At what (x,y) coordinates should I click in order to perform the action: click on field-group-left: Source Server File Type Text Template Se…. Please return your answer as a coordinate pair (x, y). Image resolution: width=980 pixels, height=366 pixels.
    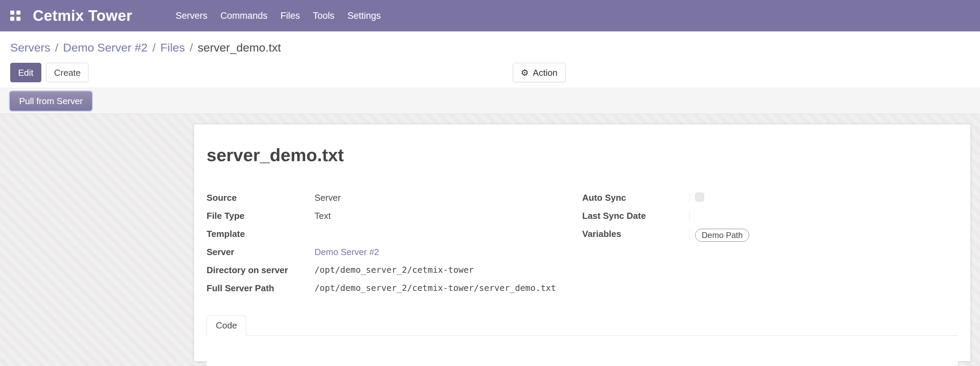
    Looking at the image, I should click on (394, 243).